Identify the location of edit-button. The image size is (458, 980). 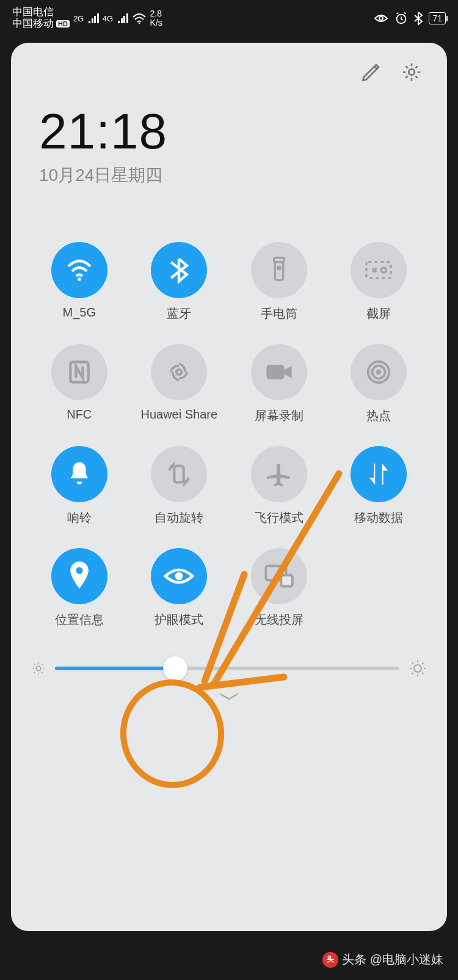
(371, 72).